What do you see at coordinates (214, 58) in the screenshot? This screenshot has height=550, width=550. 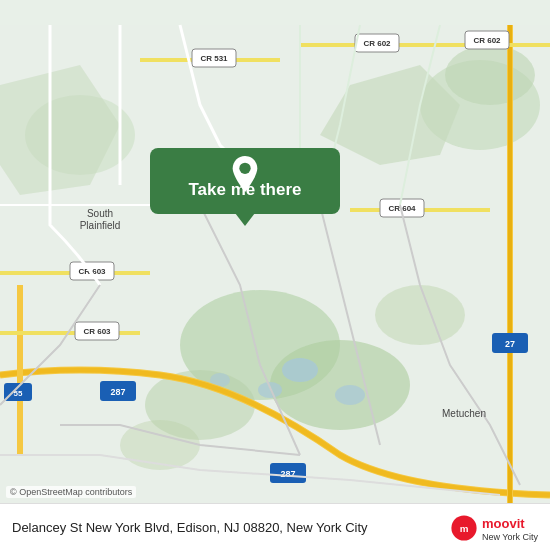 I see `svg-text: CR 531` at bounding box center [214, 58].